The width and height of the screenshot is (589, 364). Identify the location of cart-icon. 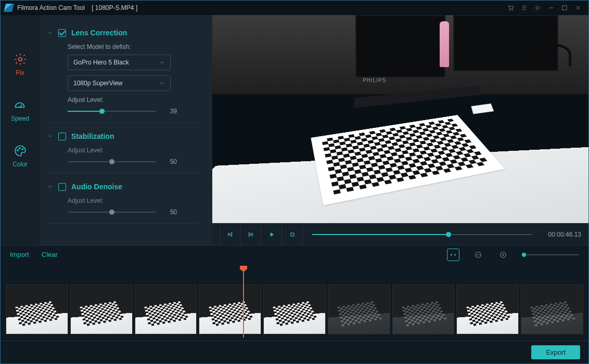
(510, 8).